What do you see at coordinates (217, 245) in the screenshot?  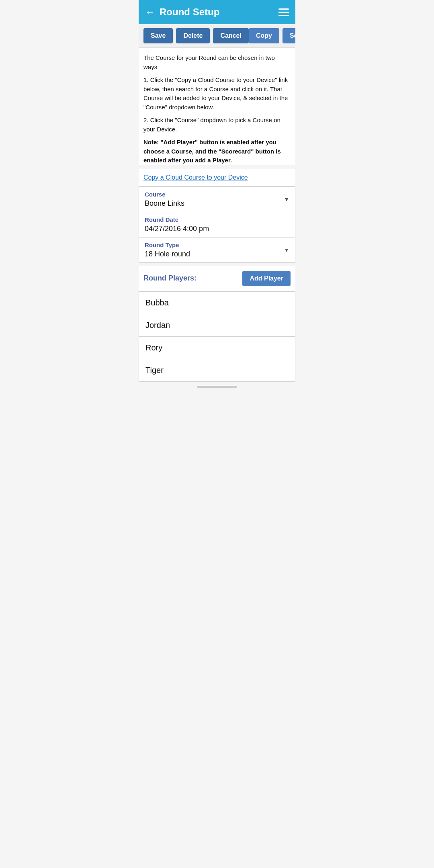 I see `round-type-label: Round Type` at bounding box center [217, 245].